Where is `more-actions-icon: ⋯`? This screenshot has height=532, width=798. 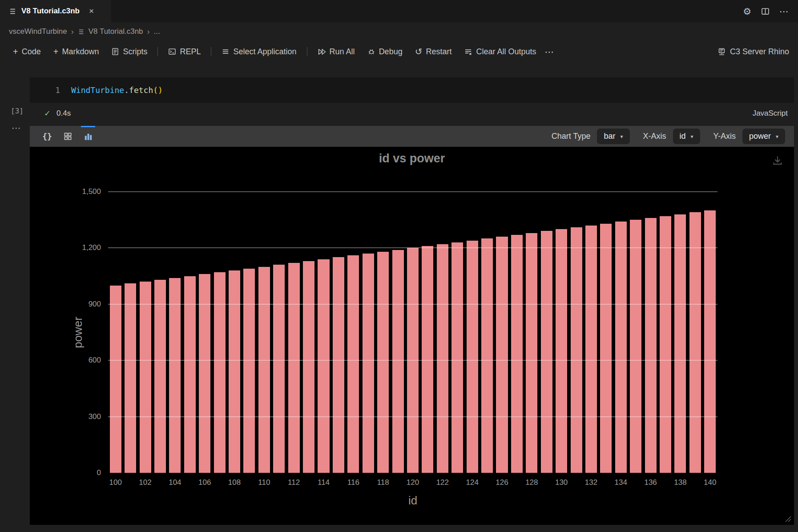
more-actions-icon: ⋯ is located at coordinates (784, 12).